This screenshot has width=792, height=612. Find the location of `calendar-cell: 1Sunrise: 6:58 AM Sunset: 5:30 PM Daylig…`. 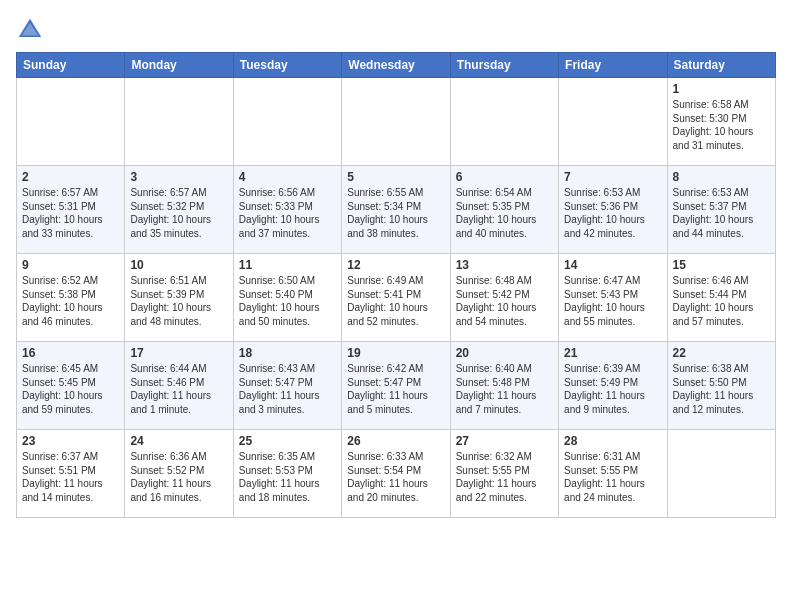

calendar-cell: 1Sunrise: 6:58 AM Sunset: 5:30 PM Daylig… is located at coordinates (721, 122).